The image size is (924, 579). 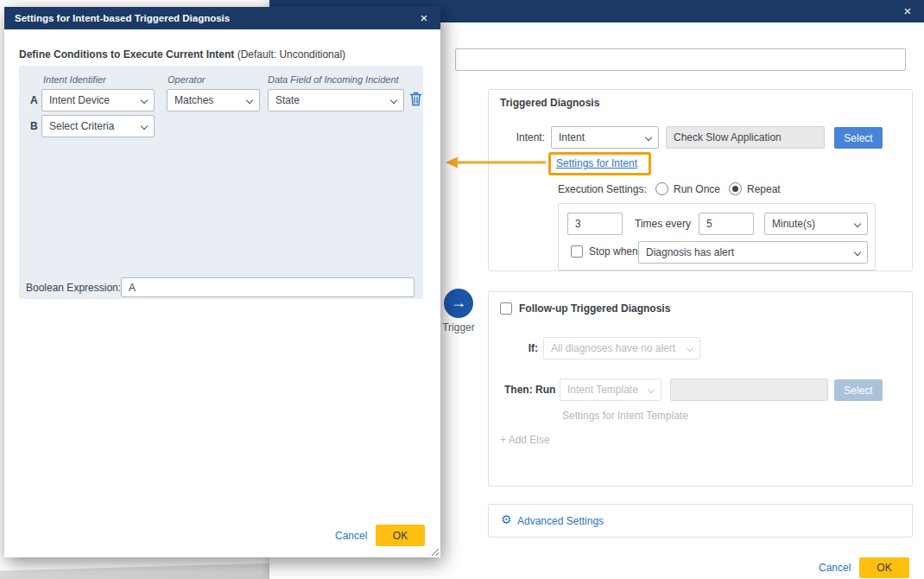 I want to click on row-a-intent-value: Intent Device, so click(x=79, y=100).